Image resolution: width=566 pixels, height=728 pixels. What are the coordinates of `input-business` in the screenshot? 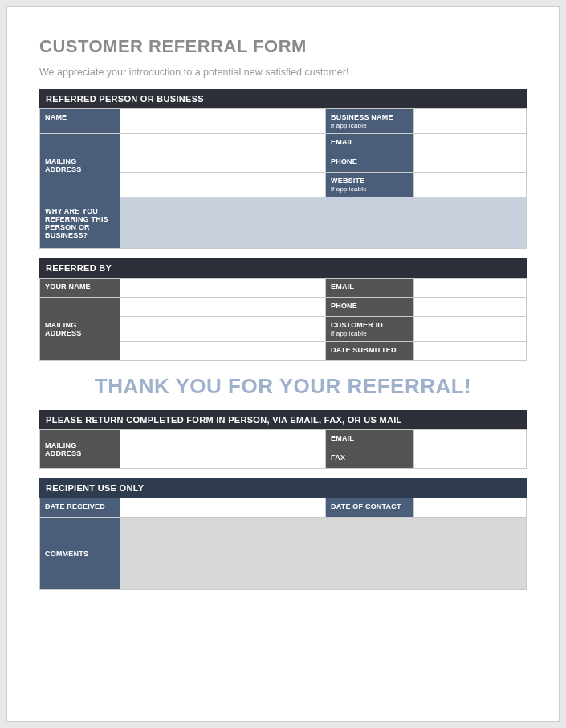 It's located at (470, 122).